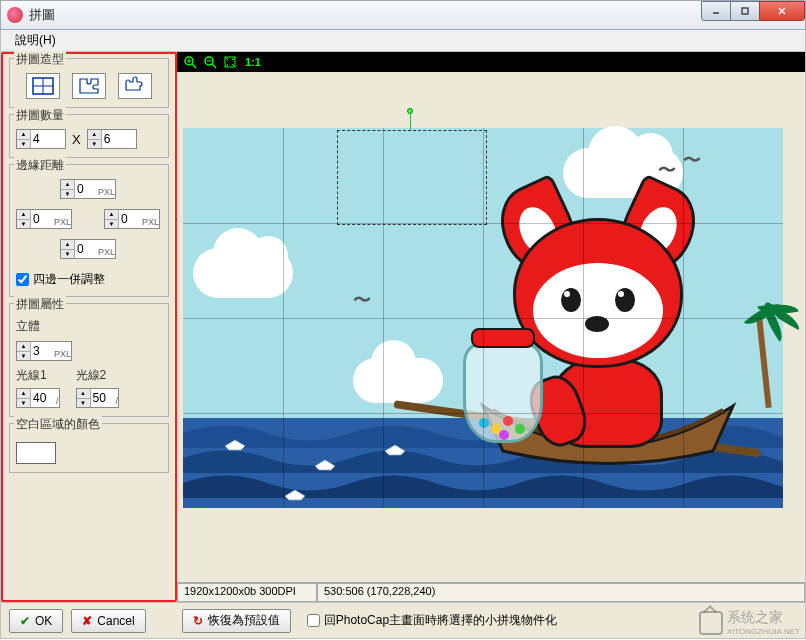 The height and width of the screenshot is (640, 806). I want to click on canvas-toolbar: 1:1, so click(491, 62).